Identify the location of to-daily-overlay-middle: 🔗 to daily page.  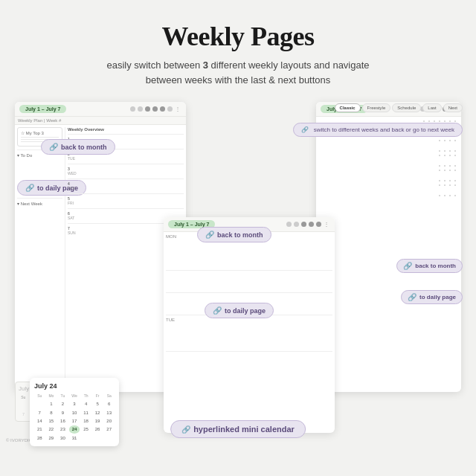
(239, 311).